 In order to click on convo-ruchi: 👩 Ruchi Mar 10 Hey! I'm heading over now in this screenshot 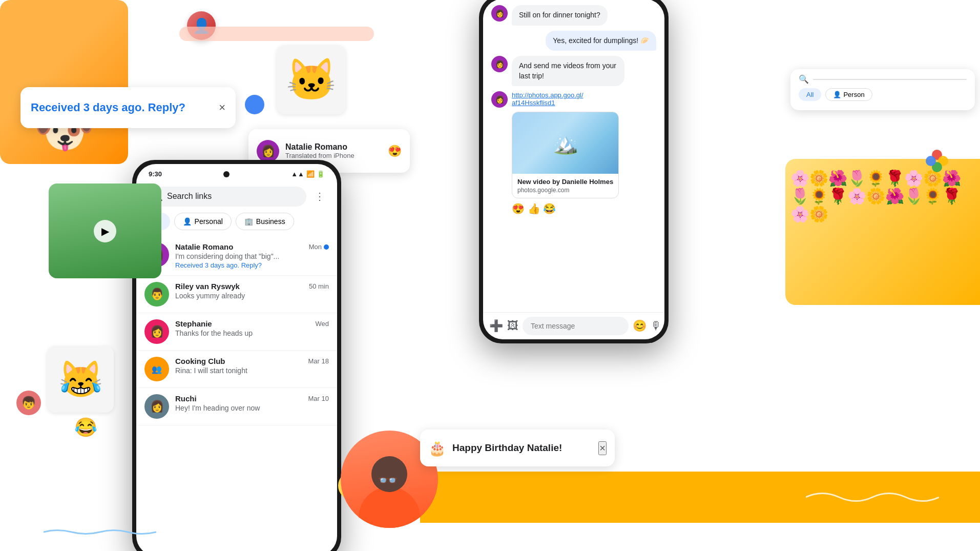, I will do `click(237, 407)`.